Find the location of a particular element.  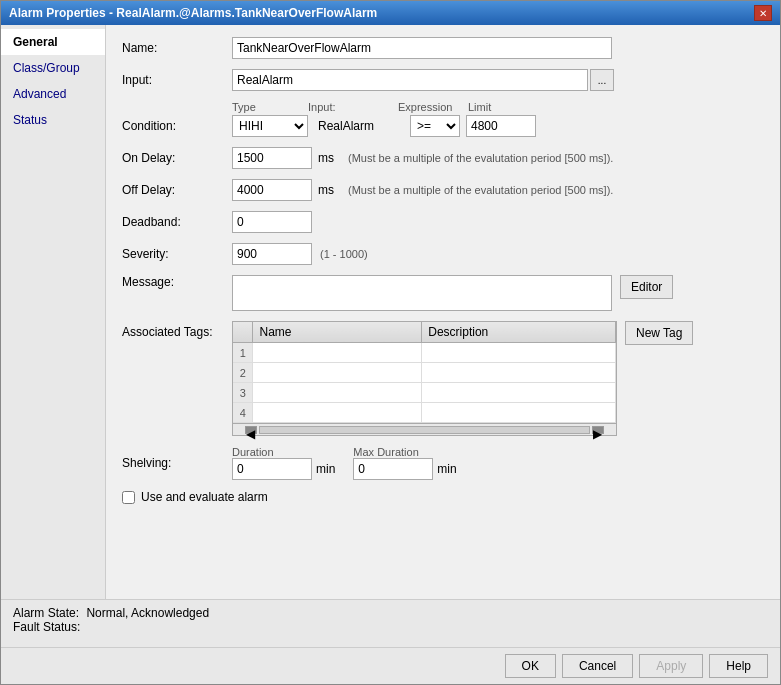

off-delay-label: Off Delay: is located at coordinates (177, 190).